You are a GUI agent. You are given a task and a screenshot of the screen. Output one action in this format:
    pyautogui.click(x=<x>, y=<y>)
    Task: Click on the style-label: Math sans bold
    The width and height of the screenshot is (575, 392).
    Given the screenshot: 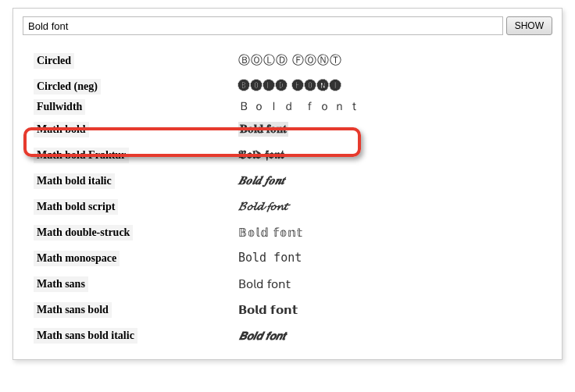 What is the action you would take?
    pyautogui.click(x=73, y=310)
    